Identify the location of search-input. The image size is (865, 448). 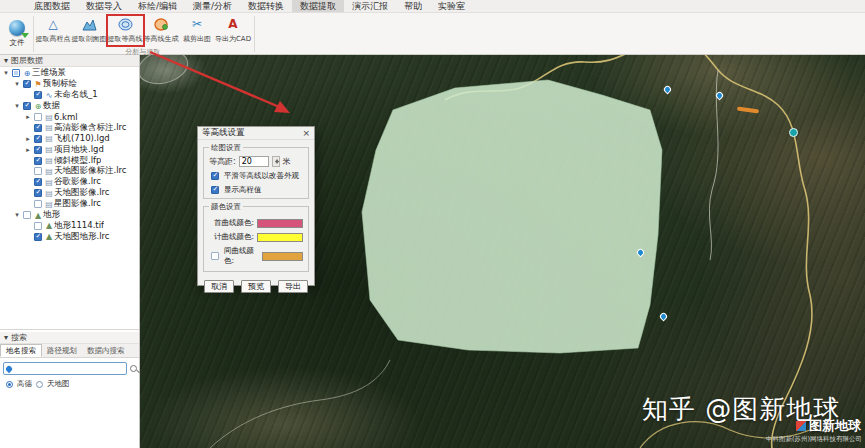
(69, 369).